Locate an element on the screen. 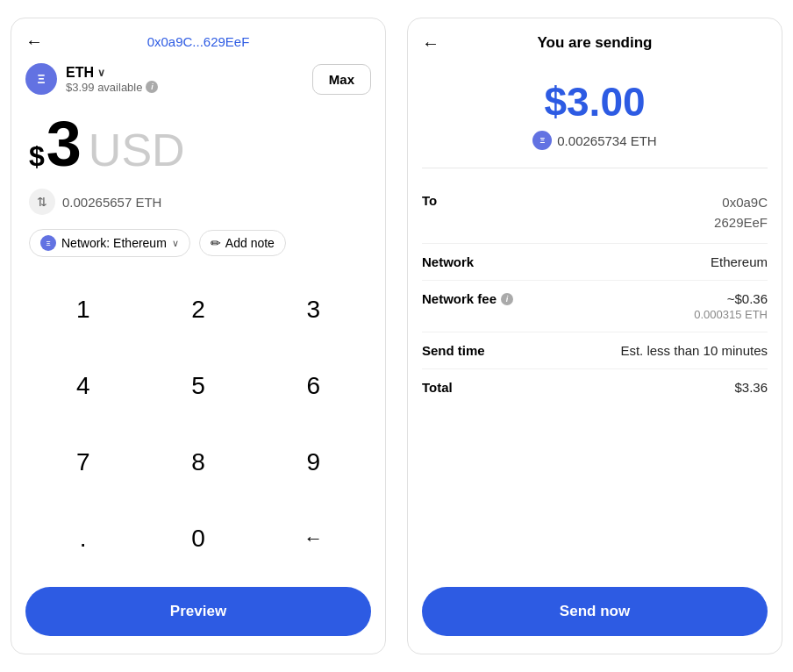 The image size is (793, 672). screen2-header: ← You are sending is located at coordinates (595, 39).